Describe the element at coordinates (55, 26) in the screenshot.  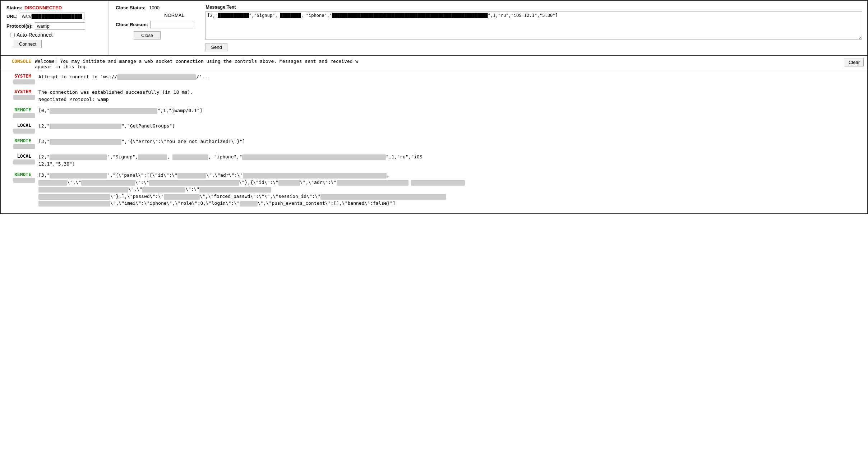
I see `protocol-row: Protocol(s):` at that location.